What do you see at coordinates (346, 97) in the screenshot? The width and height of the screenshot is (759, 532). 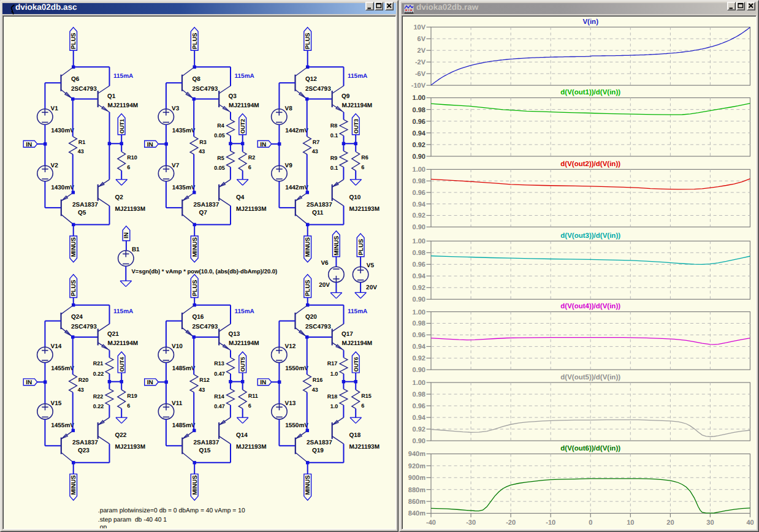 I see `svg-text: Q9` at bounding box center [346, 97].